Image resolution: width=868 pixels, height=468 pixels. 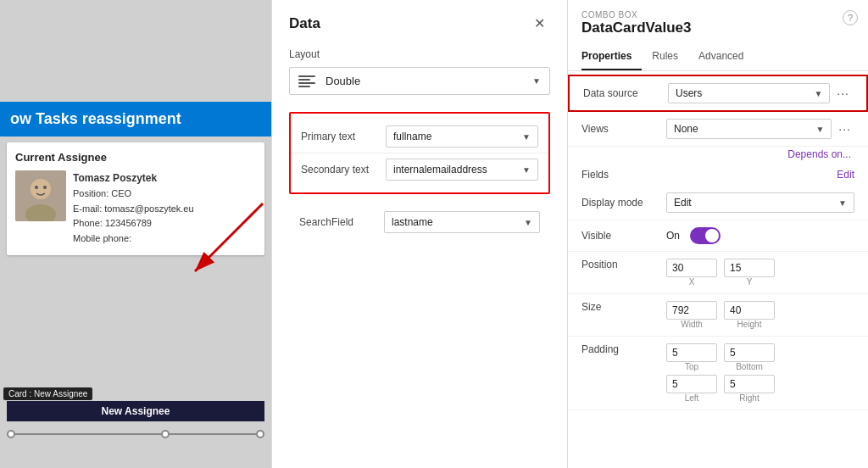 What do you see at coordinates (749, 268) in the screenshot?
I see `position-y-input: 15` at bounding box center [749, 268].